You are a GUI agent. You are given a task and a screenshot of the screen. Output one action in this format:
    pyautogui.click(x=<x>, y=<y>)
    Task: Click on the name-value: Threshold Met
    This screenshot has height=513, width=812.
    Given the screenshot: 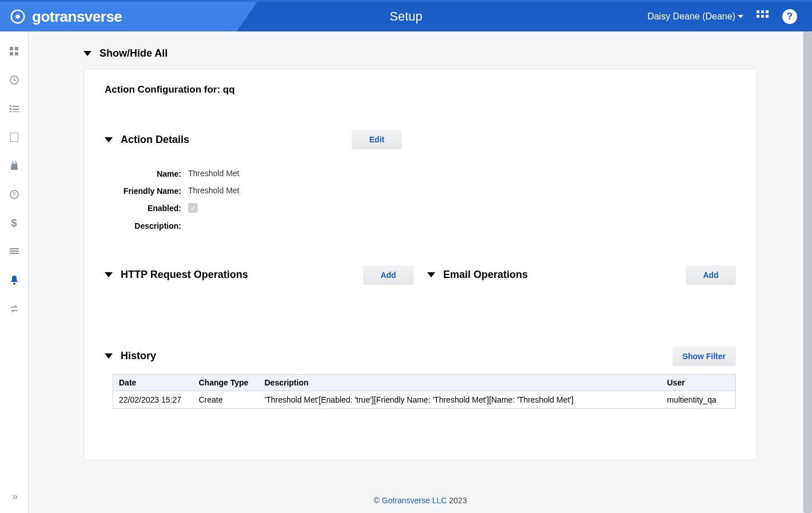 What is the action you would take?
    pyautogui.click(x=214, y=174)
    